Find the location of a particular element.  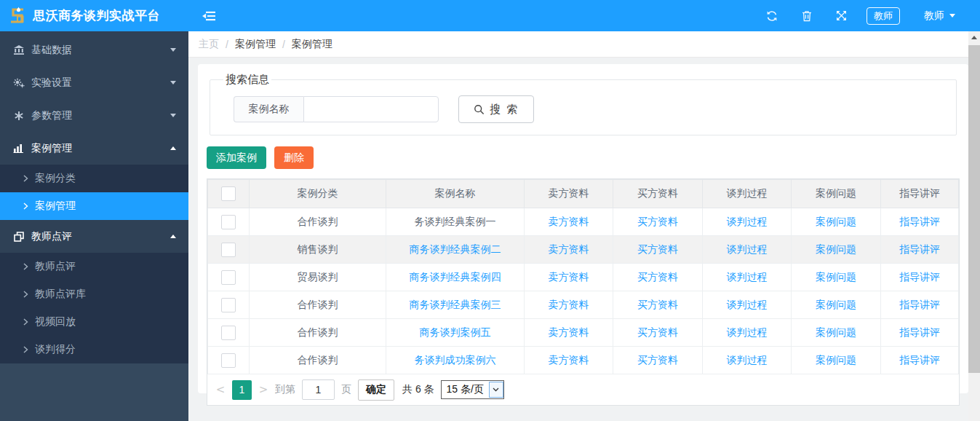

sidebar-item-parameter-management: 参数管理 is located at coordinates (95, 115).